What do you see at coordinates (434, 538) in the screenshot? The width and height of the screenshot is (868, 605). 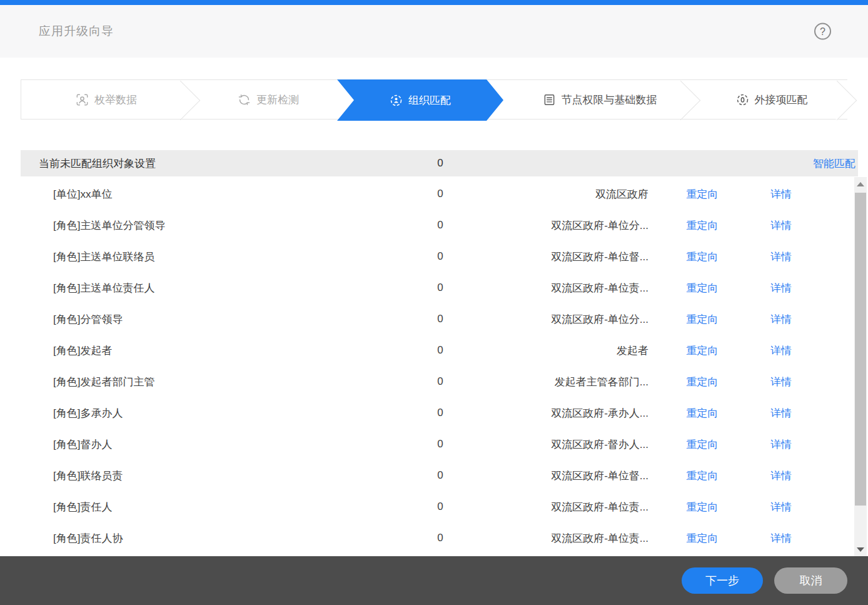 I see `table-row: [角色]责任人协 0 双流区政府-单位责... 重定向 详情` at bounding box center [434, 538].